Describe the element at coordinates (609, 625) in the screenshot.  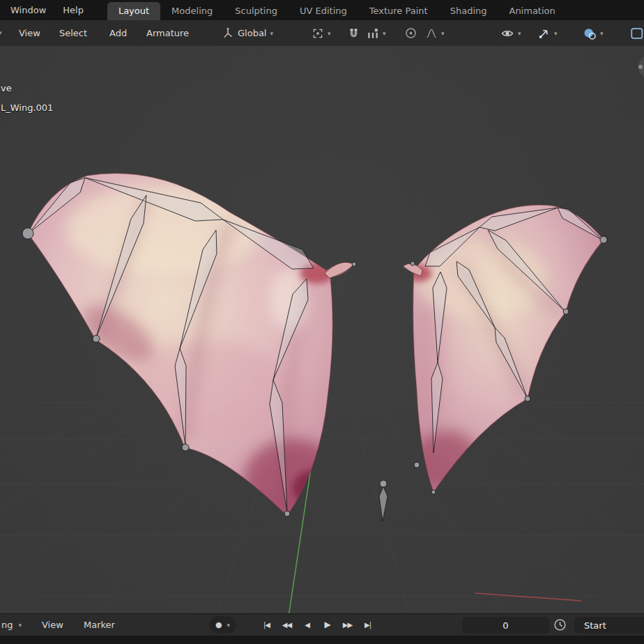
I see `frame-start-field: Start 1` at that location.